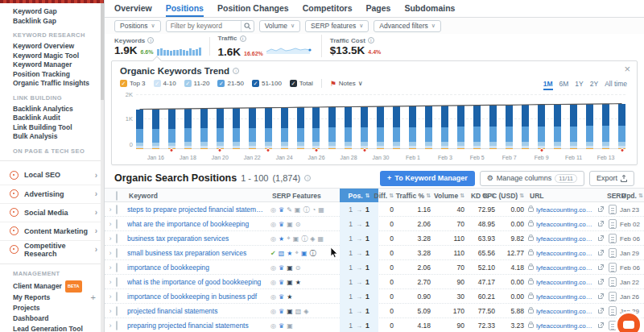 Image resolution: width=644 pixels, height=332 pixels. What do you see at coordinates (52, 118) in the screenshot?
I see `sidebar-item-backlink-audit: Backlink Audit` at bounding box center [52, 118].